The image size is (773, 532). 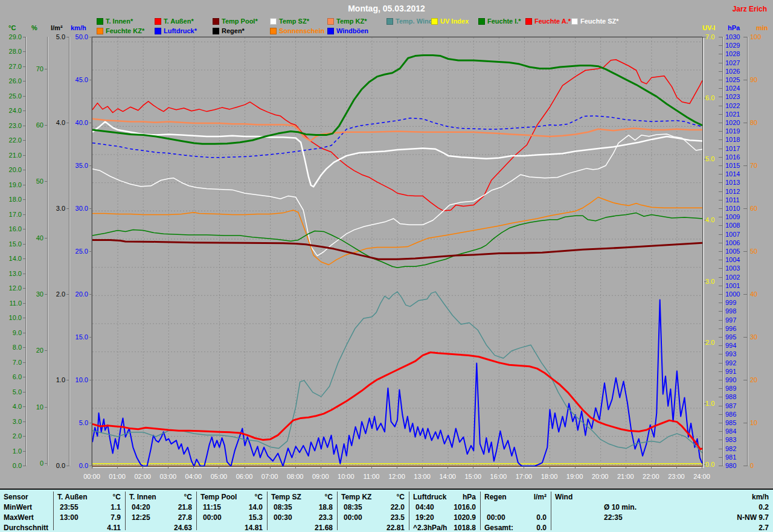 What do you see at coordinates (32, 238) in the screenshot?
I see `axis-tick-label: 40` at bounding box center [32, 238].